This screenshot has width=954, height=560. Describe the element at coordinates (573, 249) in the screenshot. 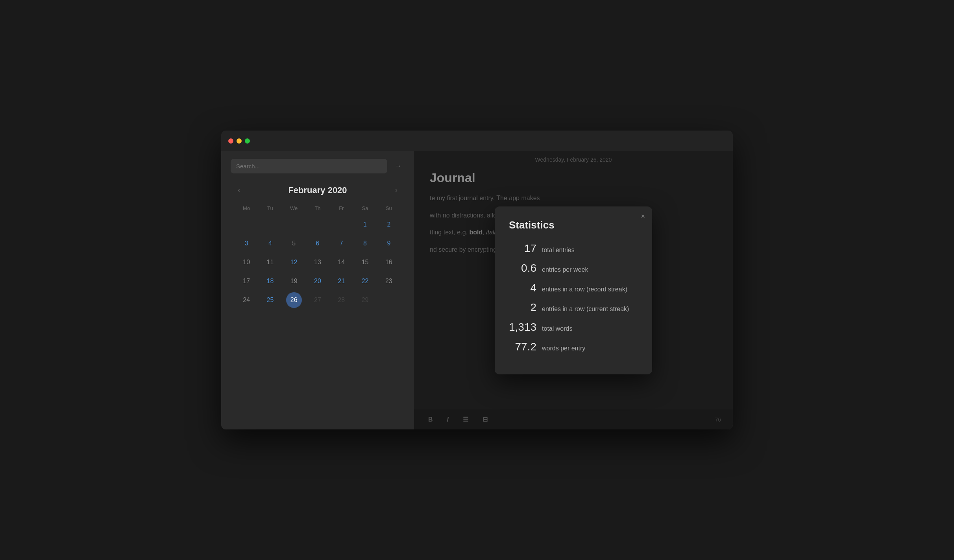

I see `stat-row: 17total entries` at that location.